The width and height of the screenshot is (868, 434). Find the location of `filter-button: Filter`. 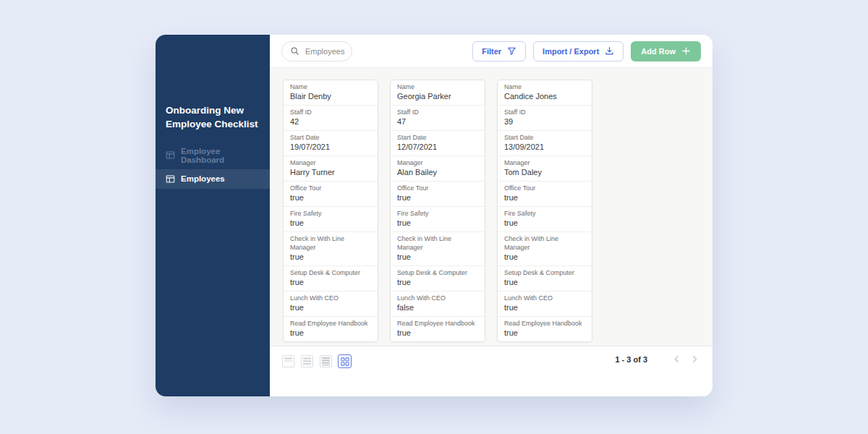

filter-button: Filter is located at coordinates (499, 51).